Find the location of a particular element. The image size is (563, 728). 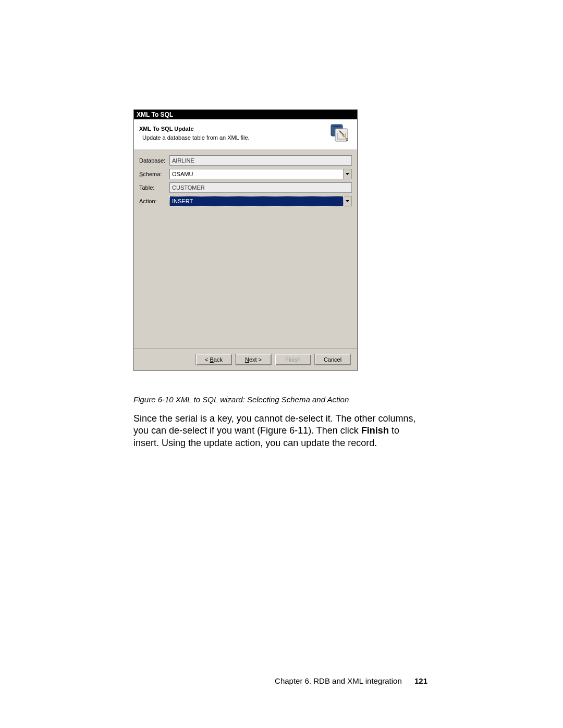

dialog-header: XML To SQL Update Update a database tabl… is located at coordinates (246, 134).